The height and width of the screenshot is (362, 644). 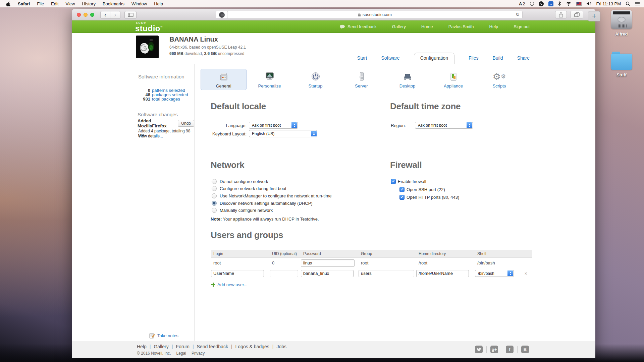 I want to click on user-row-root: root 0 root /root /bin/bash, so click(x=372, y=263).